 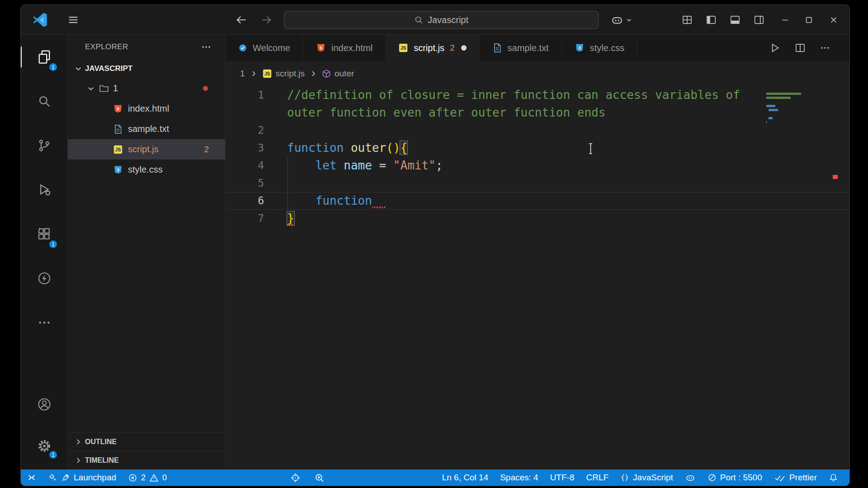 What do you see at coordinates (590, 150) in the screenshot?
I see `mouse-cursor` at bounding box center [590, 150].